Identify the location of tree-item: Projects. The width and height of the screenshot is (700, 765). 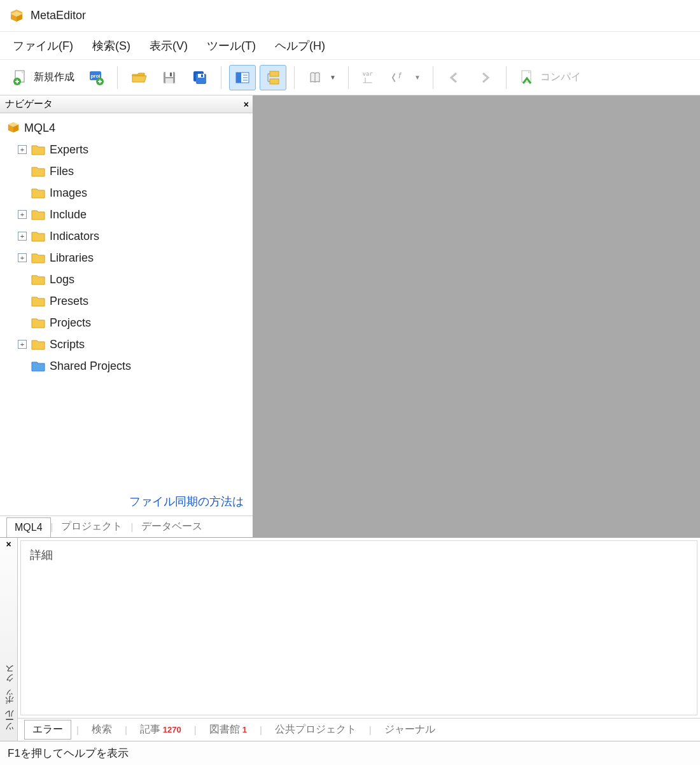
(129, 323).